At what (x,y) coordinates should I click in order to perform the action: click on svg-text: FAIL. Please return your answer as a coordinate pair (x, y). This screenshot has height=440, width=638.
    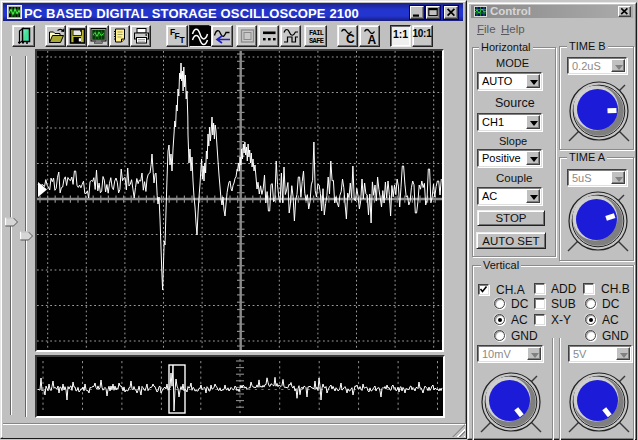
    Looking at the image, I should click on (316, 33).